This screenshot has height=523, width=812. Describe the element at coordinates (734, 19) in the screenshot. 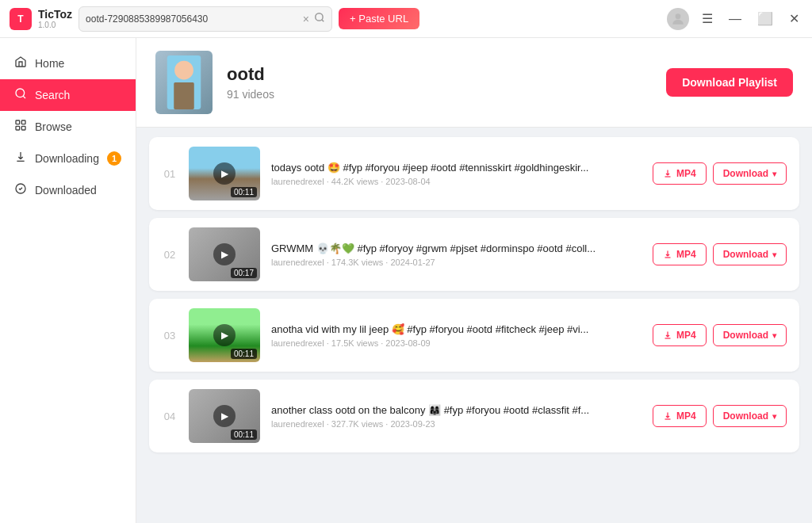

I see `titlebar-right: ☰ — ⬜ ✕` at that location.